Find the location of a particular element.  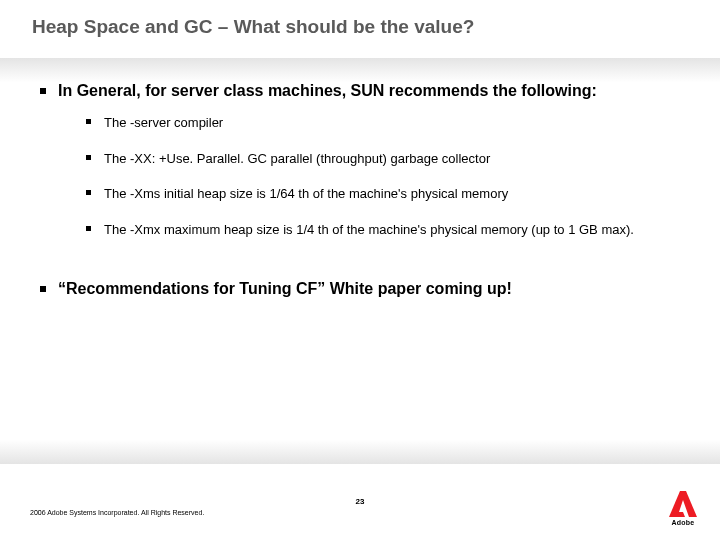

bullet-item: “Recommendations for Tuning CF” White pa… is located at coordinates (362, 289).